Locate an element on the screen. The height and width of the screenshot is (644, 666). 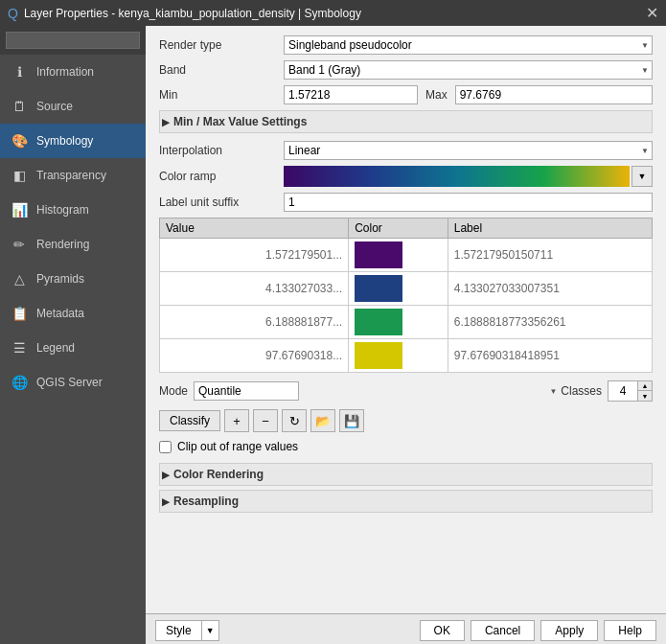
qgis-server-icon: 🌐 is located at coordinates (19, 382).